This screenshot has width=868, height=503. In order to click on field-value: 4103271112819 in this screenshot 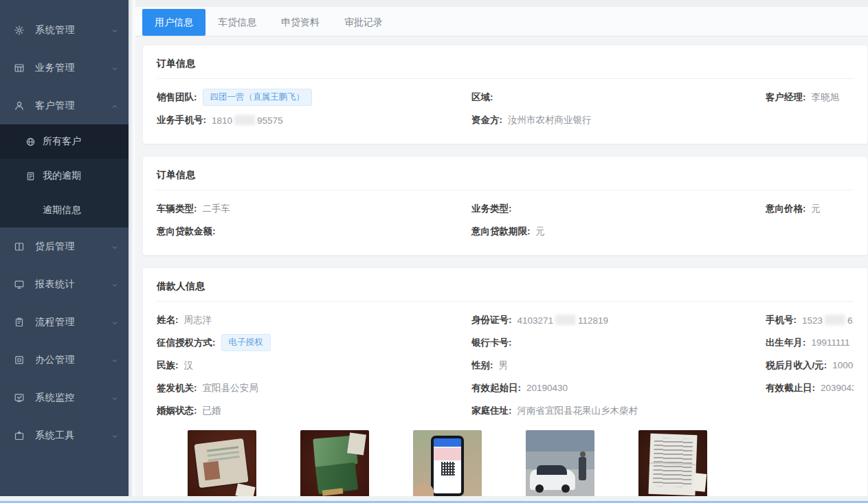, I will do `click(564, 320)`.